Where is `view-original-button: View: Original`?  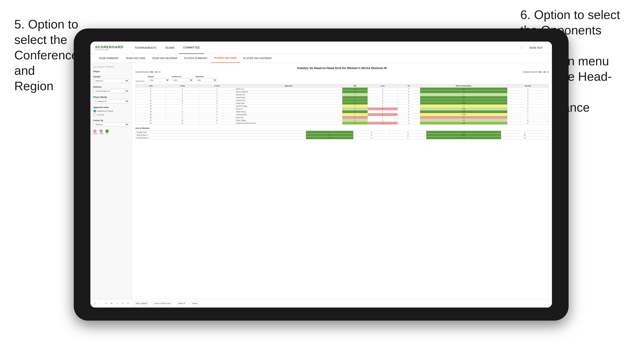
view-original-button: View: Original is located at coordinates (142, 303).